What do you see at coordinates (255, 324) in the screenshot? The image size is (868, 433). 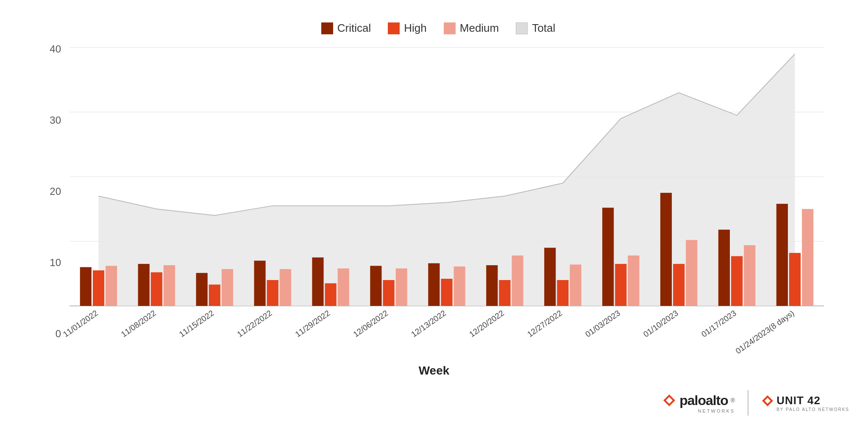 I see `x-label-3: 11/22/2022` at bounding box center [255, 324].